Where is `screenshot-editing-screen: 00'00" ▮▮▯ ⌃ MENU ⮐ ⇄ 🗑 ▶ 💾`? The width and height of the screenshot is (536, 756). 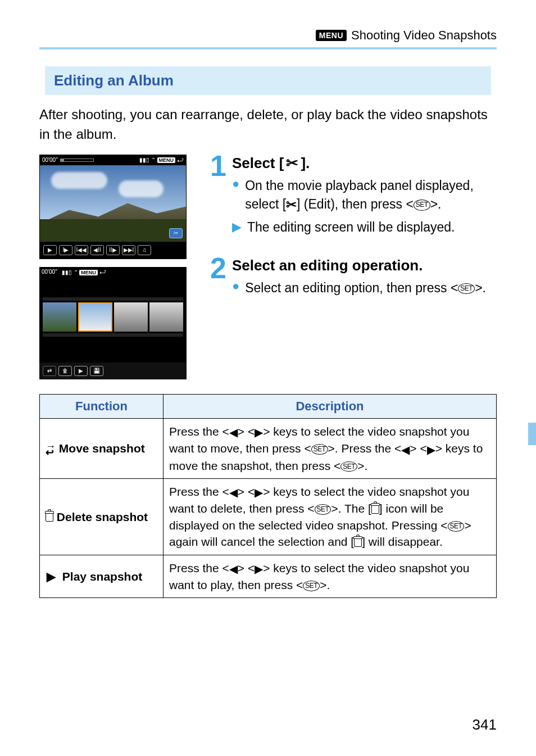 screenshot-editing-screen: 00'00" ▮▮▯ ⌃ MENU ⮐ ⇄ 🗑 ▶ 💾 is located at coordinates (113, 323).